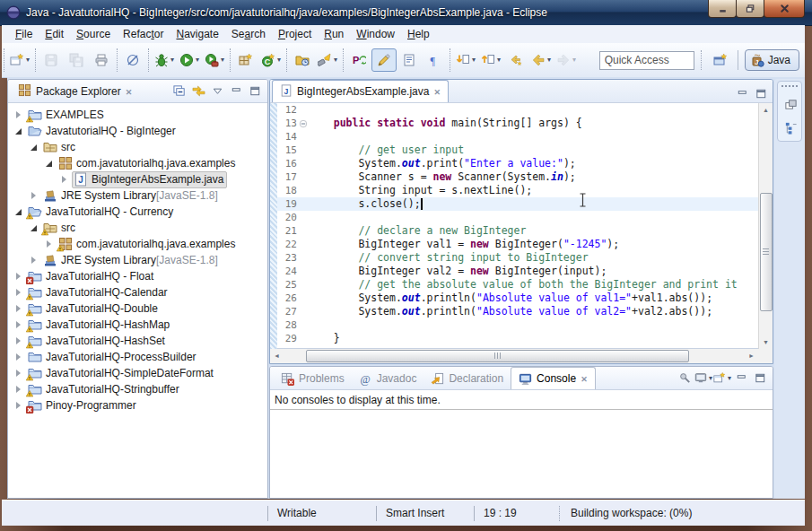 This screenshot has width=812, height=531. What do you see at coordinates (144, 34) in the screenshot?
I see `menu-refactor: Refactor` at bounding box center [144, 34].